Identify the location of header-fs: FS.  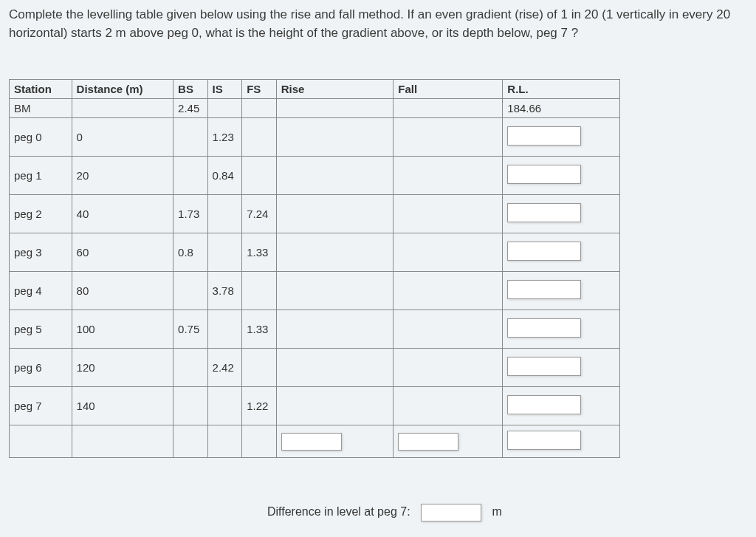
(260, 89).